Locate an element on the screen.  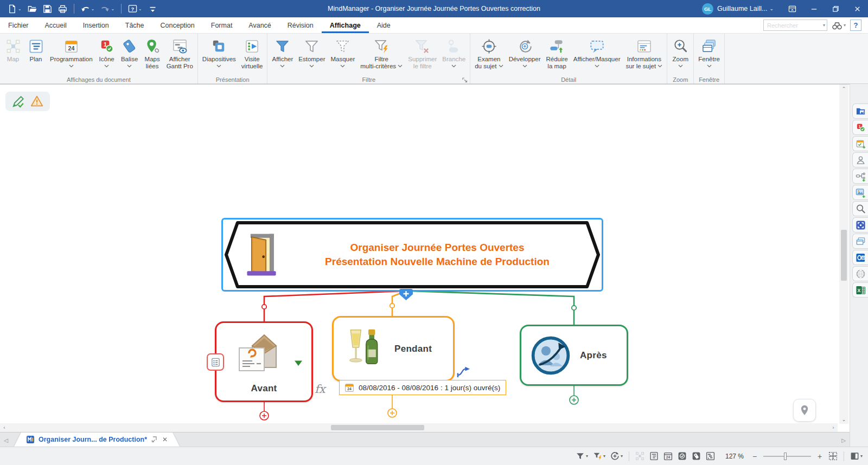
ribbon-button-examen-du-sujet: Examendu sujet is located at coordinates (489, 53).